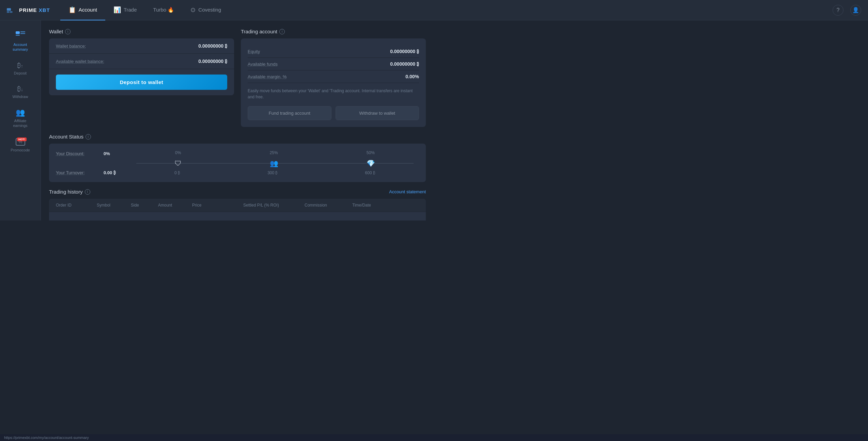  Describe the element at coordinates (175, 205) in the screenshot. I see `col-amount: Amount` at that location.